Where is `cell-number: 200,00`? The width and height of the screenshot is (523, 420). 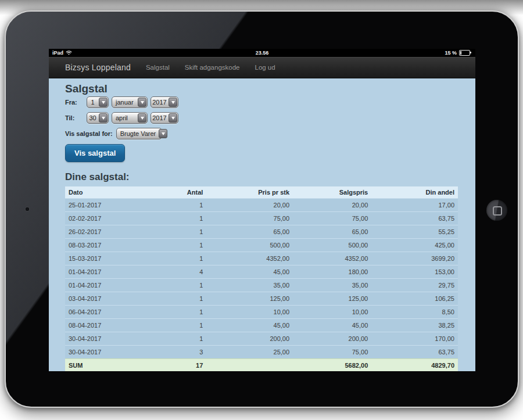
cell-number: 200,00 is located at coordinates (250, 339).